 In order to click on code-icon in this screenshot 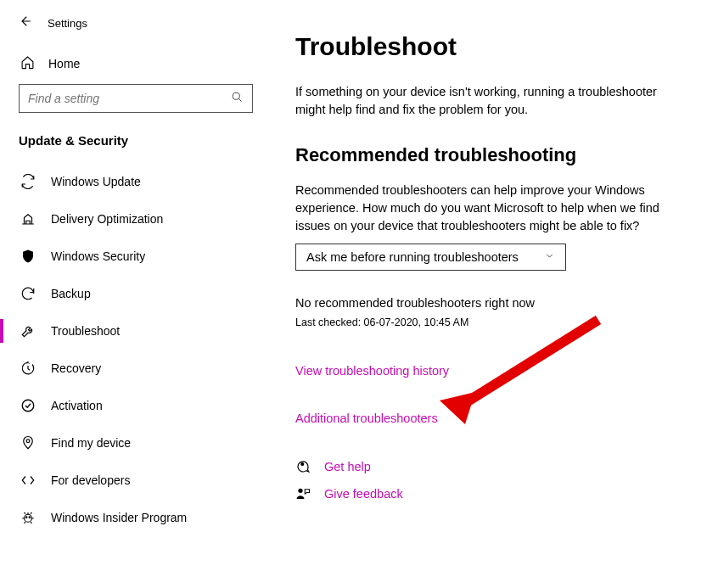, I will do `click(28, 480)`.